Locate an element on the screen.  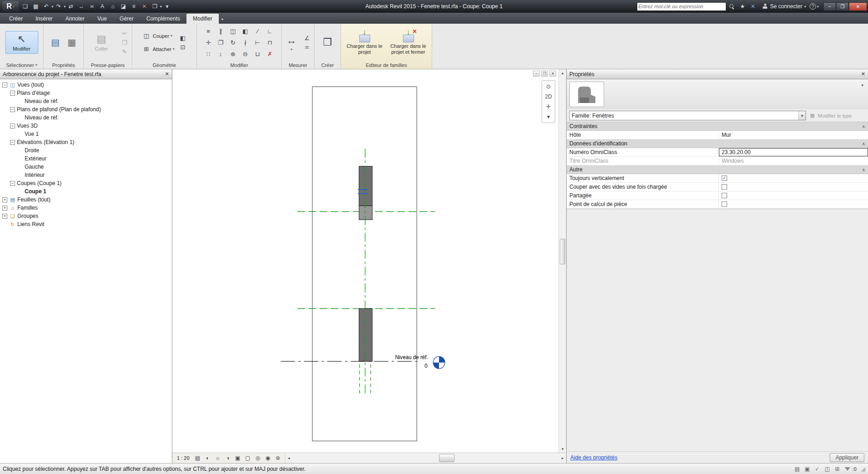
open-icon: ❏ is located at coordinates (26, 6).